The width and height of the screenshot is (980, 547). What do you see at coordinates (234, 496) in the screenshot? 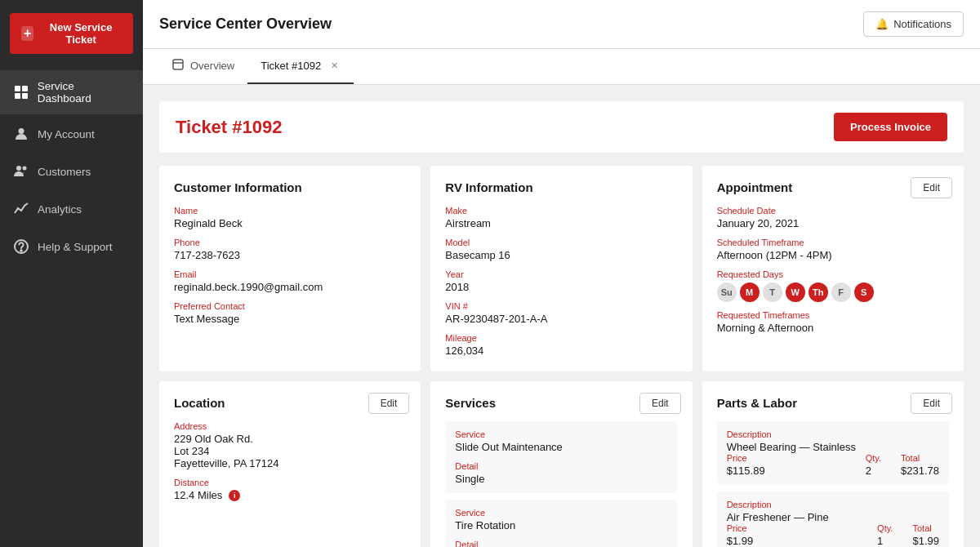
I see `info-icon: i` at bounding box center [234, 496].